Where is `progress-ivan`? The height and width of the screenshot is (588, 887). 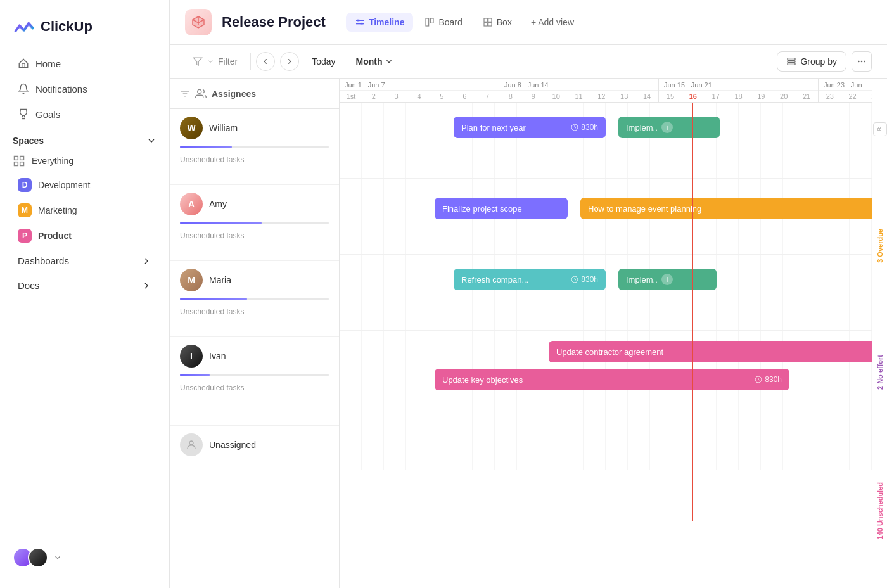
progress-ivan is located at coordinates (255, 375).